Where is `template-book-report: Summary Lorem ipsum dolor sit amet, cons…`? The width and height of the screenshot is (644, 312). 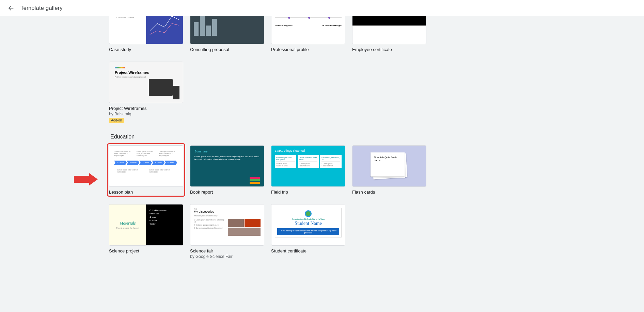
template-book-report: Summary Lorem ipsum dolor sit amet, cons… is located at coordinates (227, 170).